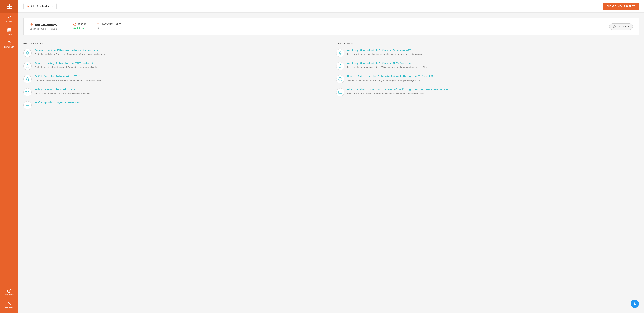 Image resolution: width=644 pixels, height=313 pixels. I want to click on eth-tut-icon, so click(340, 53).